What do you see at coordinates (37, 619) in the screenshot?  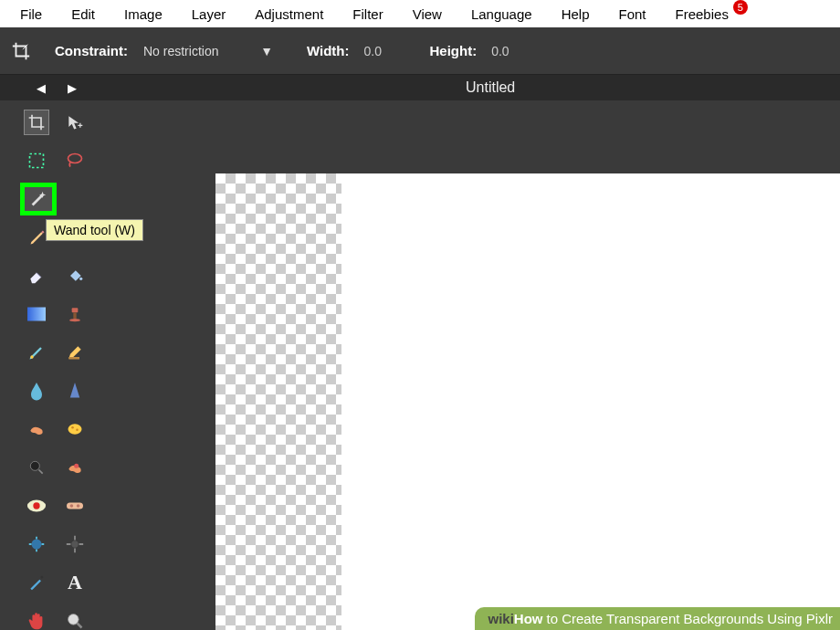 I see `hand-tool` at bounding box center [37, 619].